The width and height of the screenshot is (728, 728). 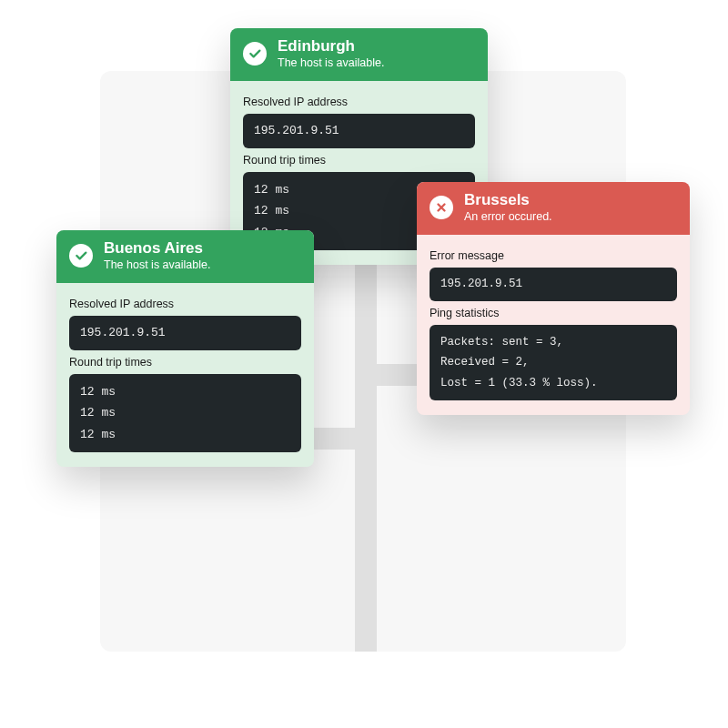 What do you see at coordinates (359, 55) in the screenshot?
I see `card-header: Edinburgh The host is available.` at bounding box center [359, 55].